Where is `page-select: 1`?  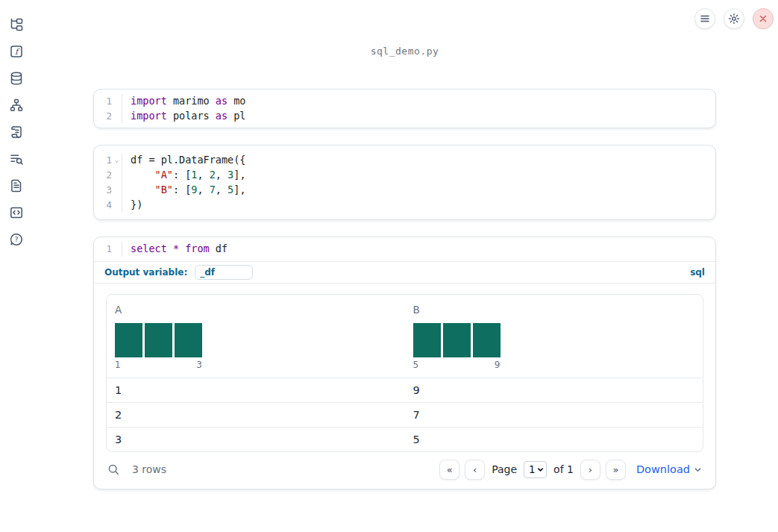
page-select: 1 is located at coordinates (536, 470).